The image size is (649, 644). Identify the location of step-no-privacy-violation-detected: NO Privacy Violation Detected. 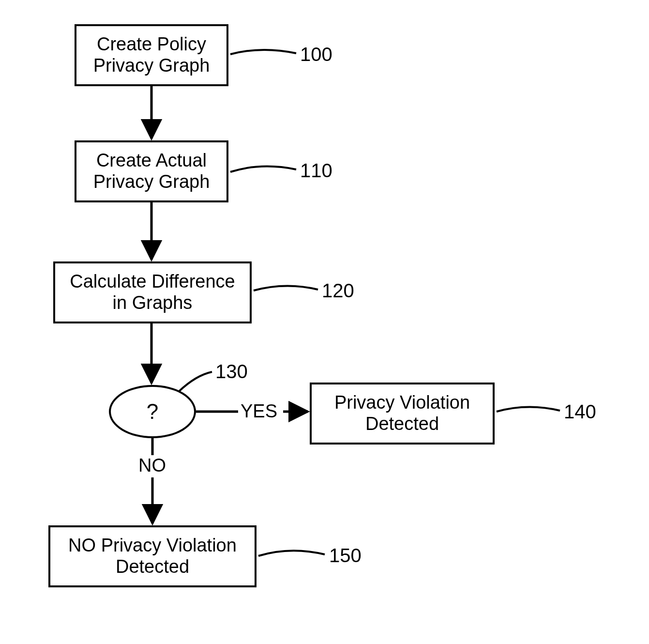
(152, 556).